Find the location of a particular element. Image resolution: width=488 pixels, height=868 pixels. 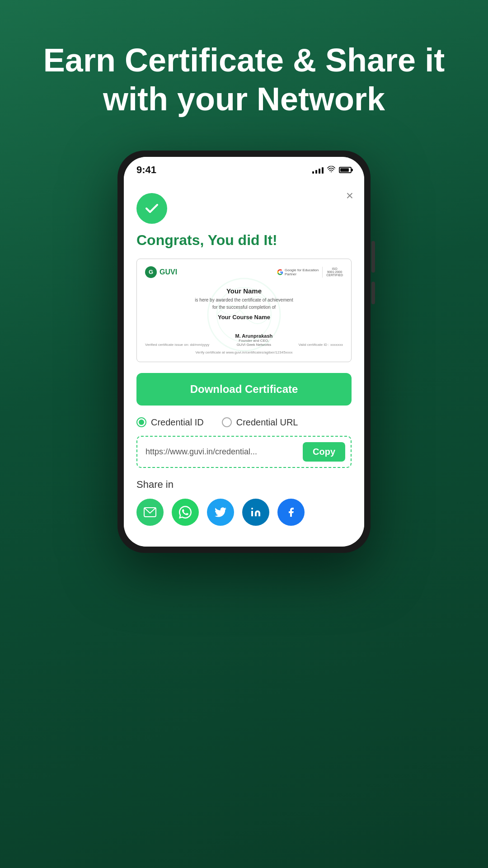

credential-id-radio-inner is located at coordinates (141, 422).